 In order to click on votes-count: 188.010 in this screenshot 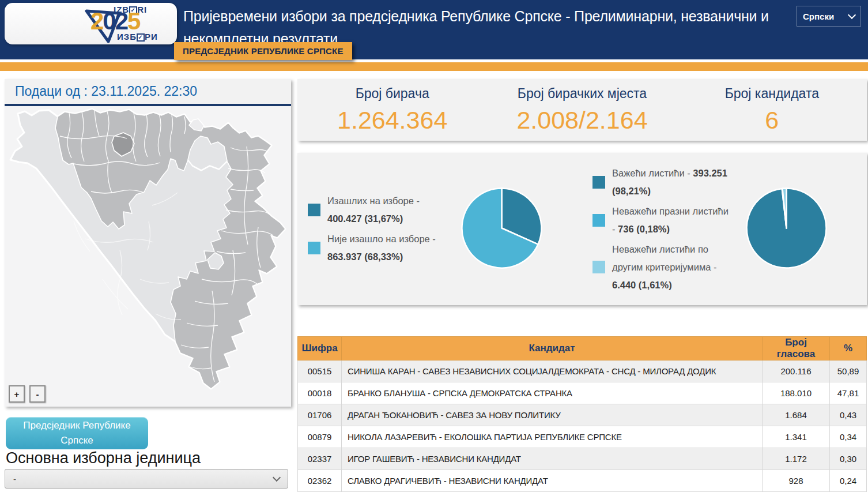, I will do `click(797, 393)`.